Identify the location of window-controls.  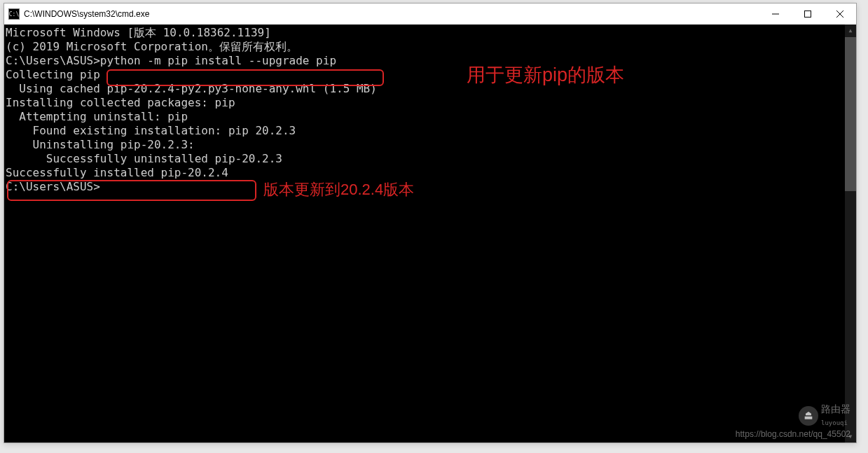
(808, 14).